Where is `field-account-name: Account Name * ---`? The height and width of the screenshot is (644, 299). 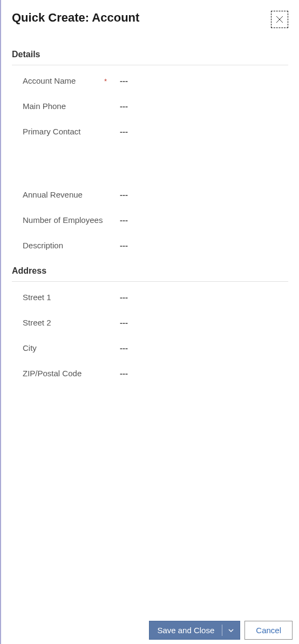 field-account-name: Account Name * --- is located at coordinates (155, 81).